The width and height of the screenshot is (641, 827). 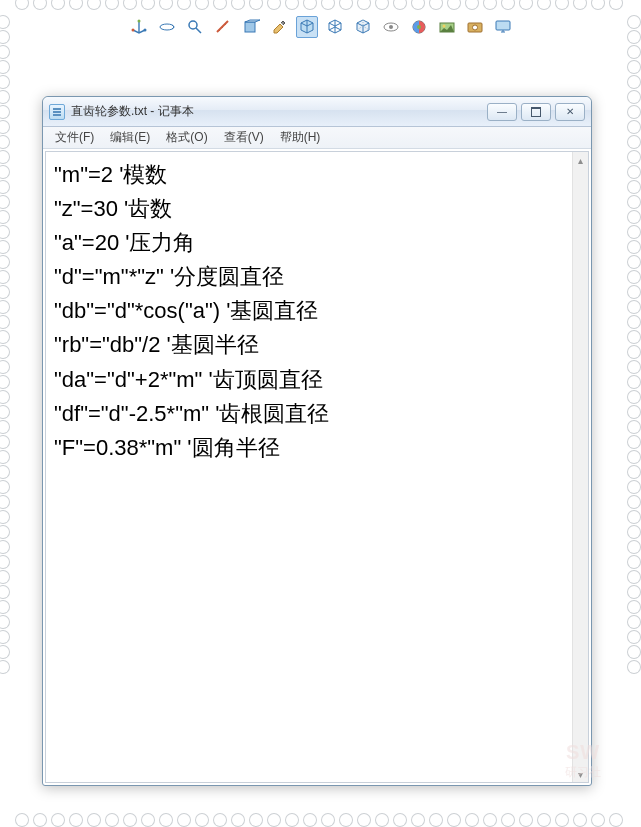 What do you see at coordinates (580, 774) in the screenshot?
I see `scroll-down-arrow: ▾` at bounding box center [580, 774].